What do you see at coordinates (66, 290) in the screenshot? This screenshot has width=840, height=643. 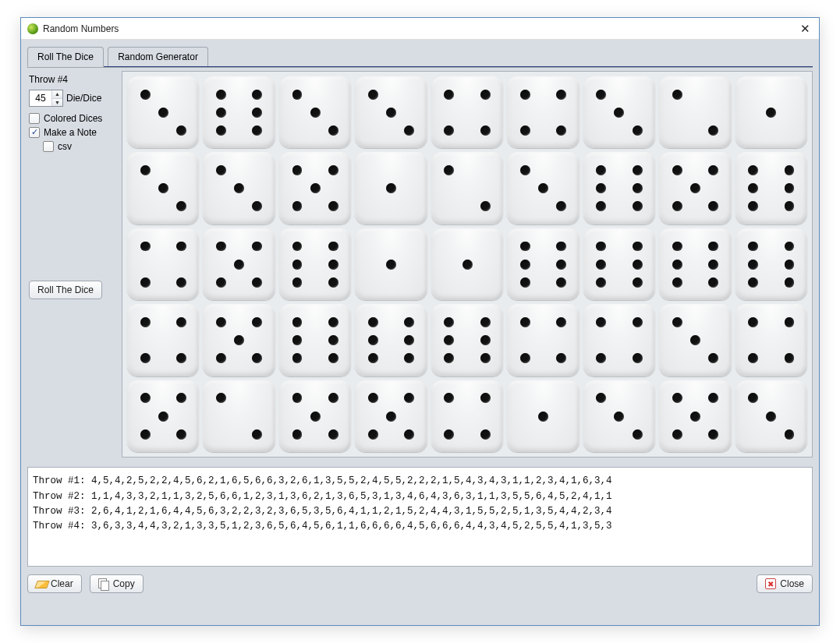 I see `roll-the-dice-button: Roll The Dice` at bounding box center [66, 290].